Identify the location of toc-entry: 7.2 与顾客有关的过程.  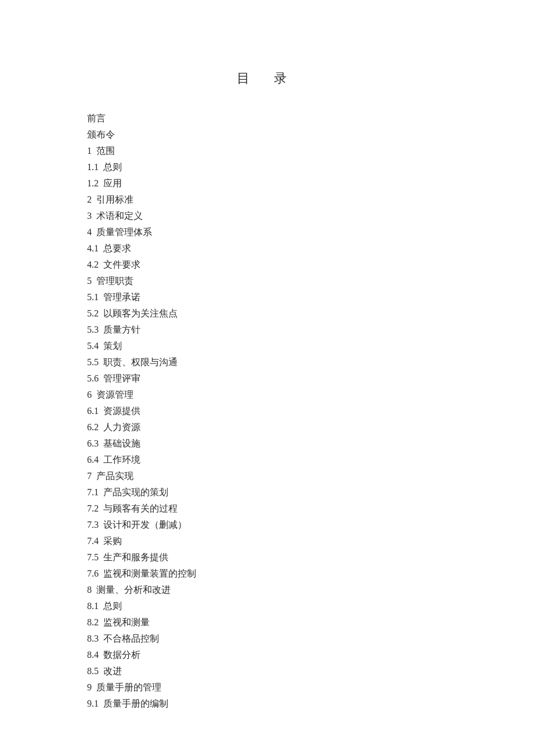
(267, 509).